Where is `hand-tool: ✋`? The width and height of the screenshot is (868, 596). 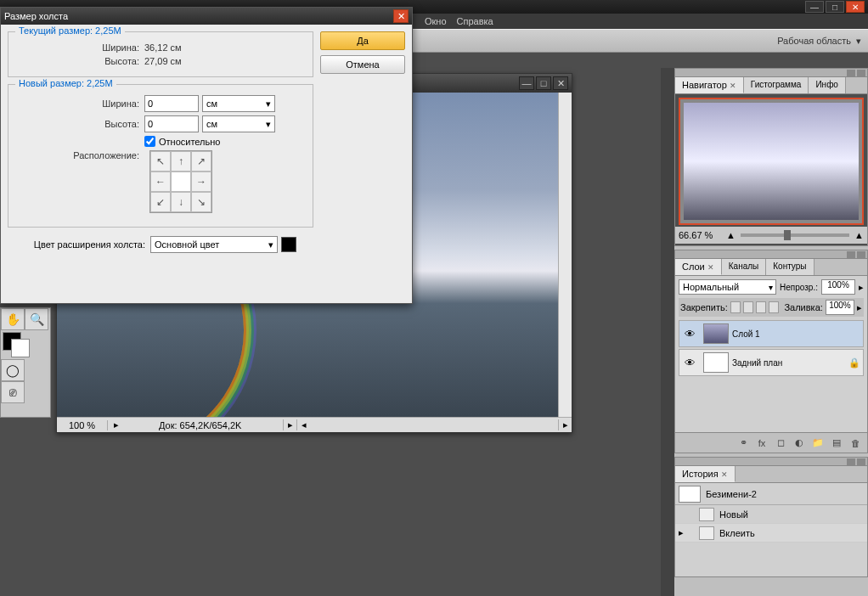 hand-tool: ✋ is located at coordinates (13, 319).